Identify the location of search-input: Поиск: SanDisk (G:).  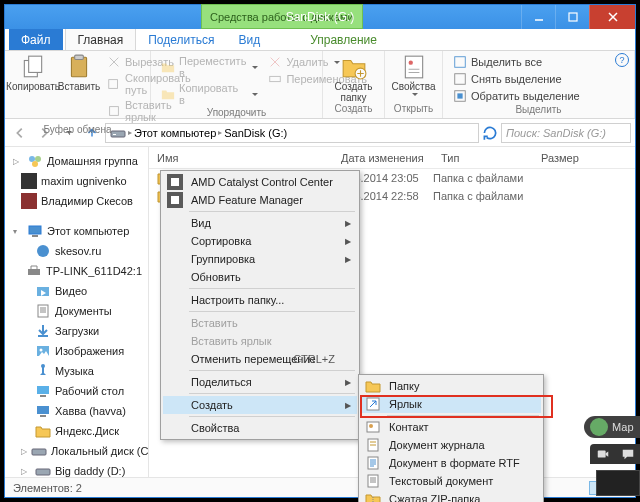
(566, 133).